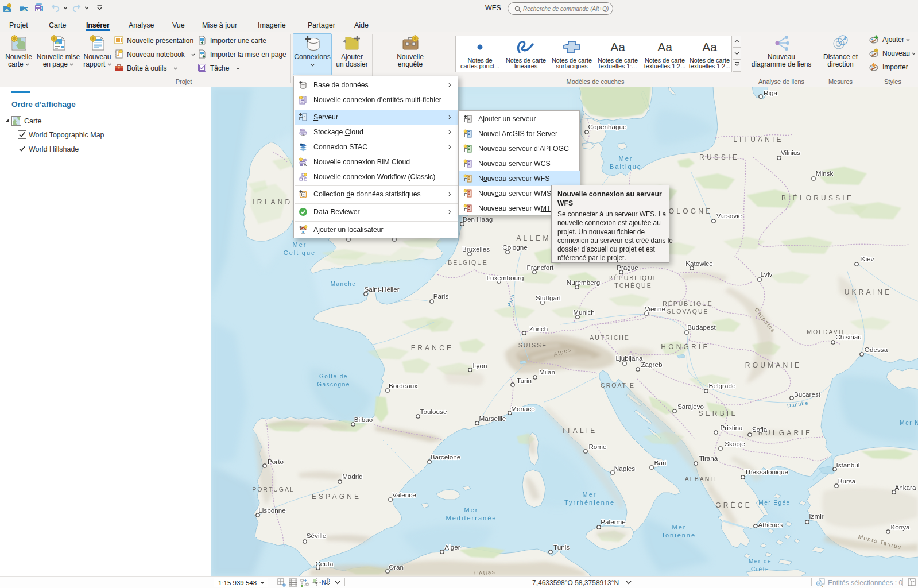  I want to click on svg-text: Milan, so click(547, 372).